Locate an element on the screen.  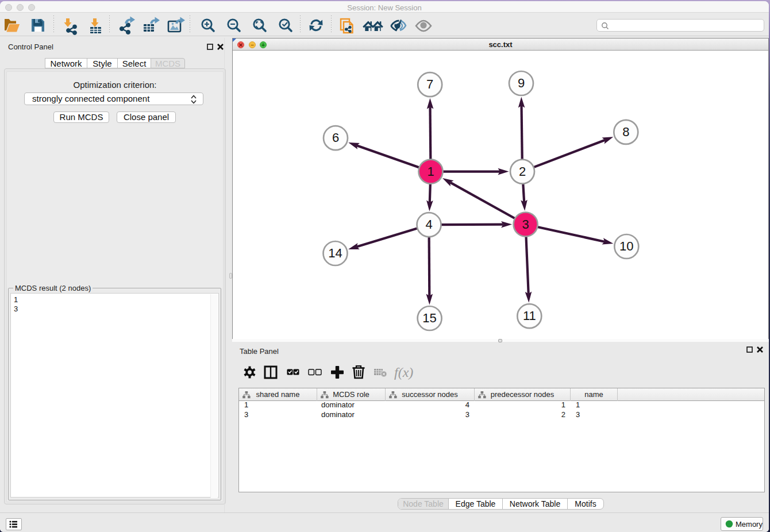
svg-text: 15 is located at coordinates (429, 318).